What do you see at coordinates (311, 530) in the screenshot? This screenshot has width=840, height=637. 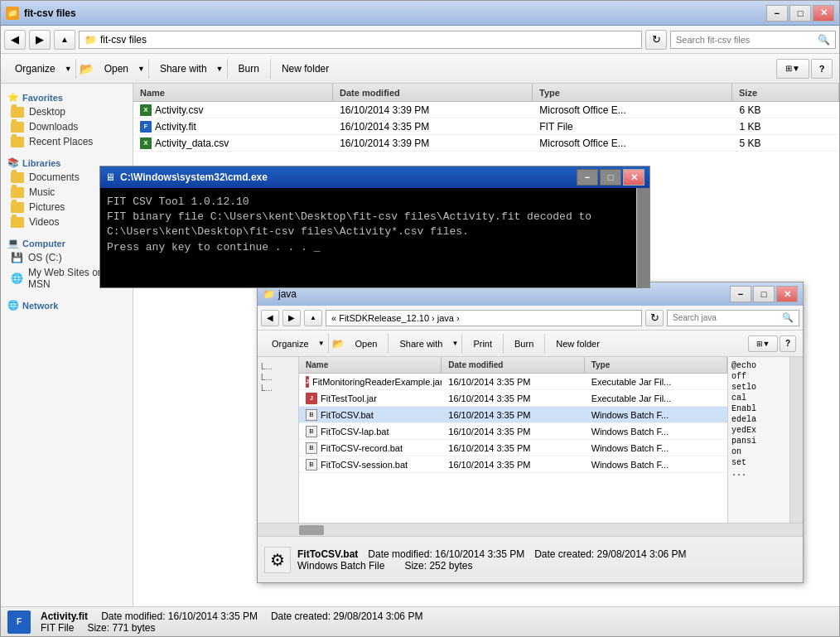 I see `h-scrollbar-thumb` at bounding box center [311, 530].